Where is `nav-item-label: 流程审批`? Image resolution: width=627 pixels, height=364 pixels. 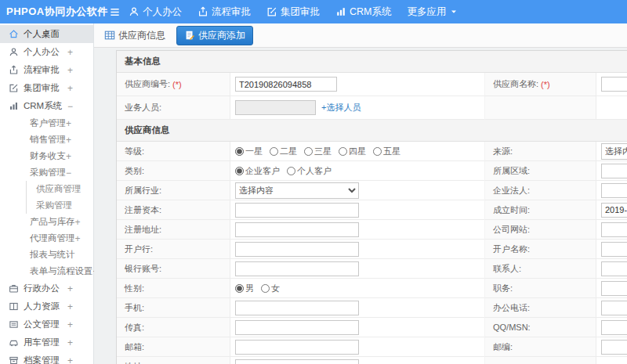
nav-item-label: 流程审批 is located at coordinates (231, 13).